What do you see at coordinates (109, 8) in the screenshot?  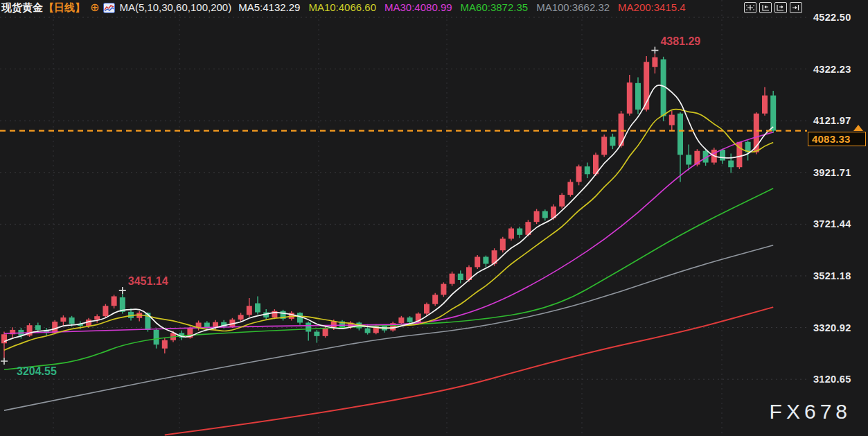 I see `indicator-chart-icon` at bounding box center [109, 8].